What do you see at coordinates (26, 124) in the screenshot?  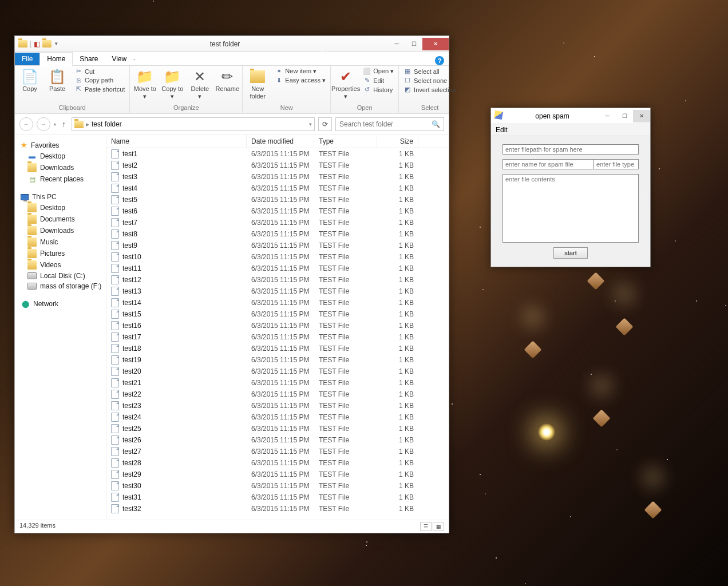 I see `back-button: ←` at bounding box center [26, 124].